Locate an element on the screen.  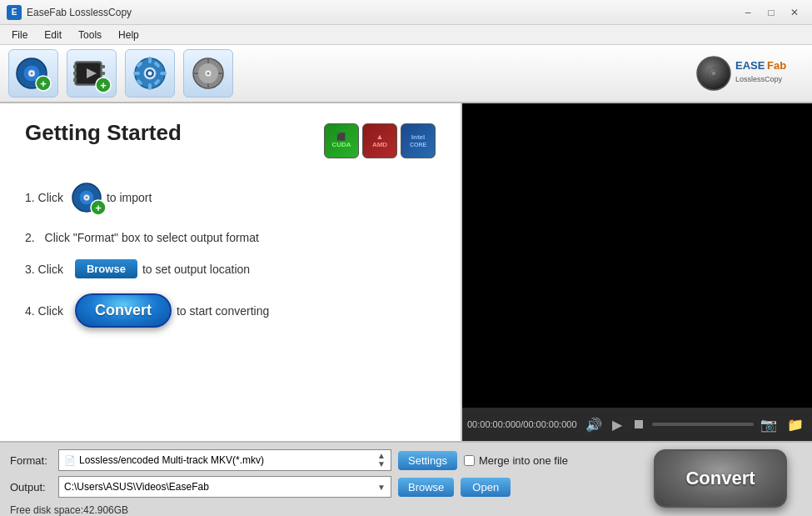
add-dvd-icon: + is located at coordinates (33, 73).